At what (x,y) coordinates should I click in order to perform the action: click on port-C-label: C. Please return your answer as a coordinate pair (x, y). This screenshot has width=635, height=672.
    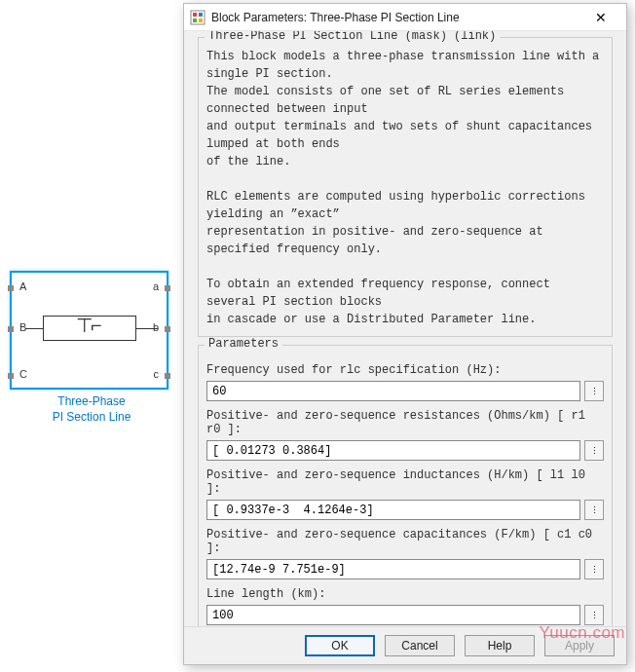
    Looking at the image, I should click on (23, 374).